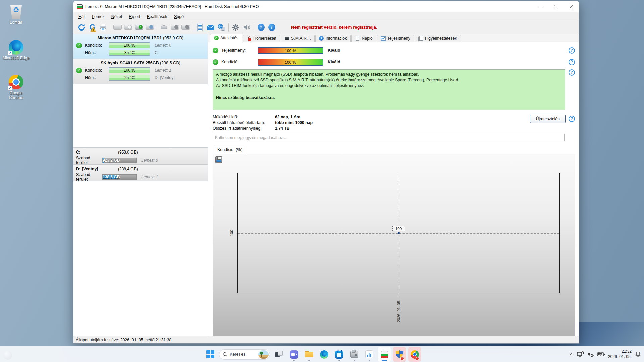 The height and width of the screenshot is (362, 644). What do you see at coordinates (141, 72) in the screenshot?
I see `disk-item-1: SK hynix SC401 SATA 256GB (238,5 GB) ✓ K…` at bounding box center [141, 72].